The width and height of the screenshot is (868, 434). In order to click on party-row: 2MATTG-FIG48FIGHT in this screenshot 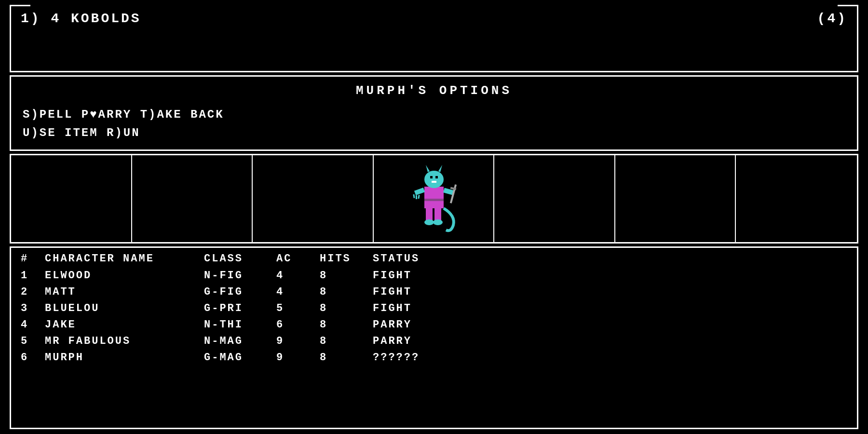, I will do `click(434, 292)`.